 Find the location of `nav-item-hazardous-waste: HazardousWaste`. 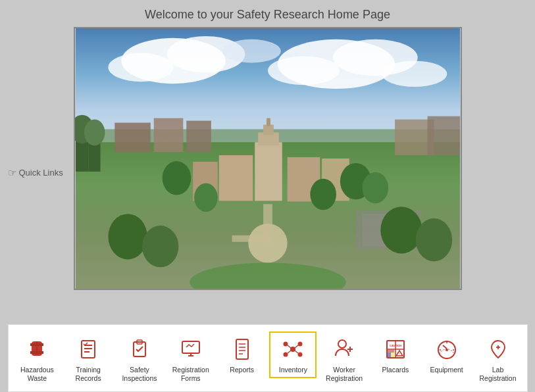

nav-item-hazardous-waste: HazardousWaste is located at coordinates (37, 359).